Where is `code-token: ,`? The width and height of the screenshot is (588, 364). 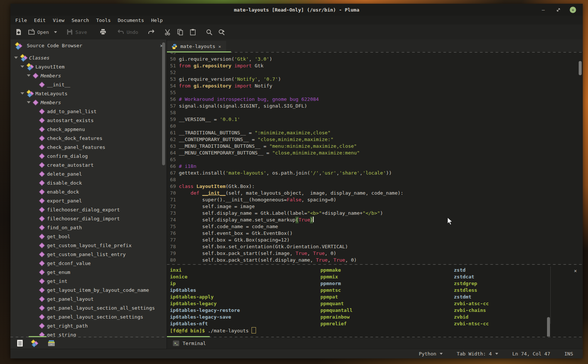
code-token: , is located at coordinates (338, 173).